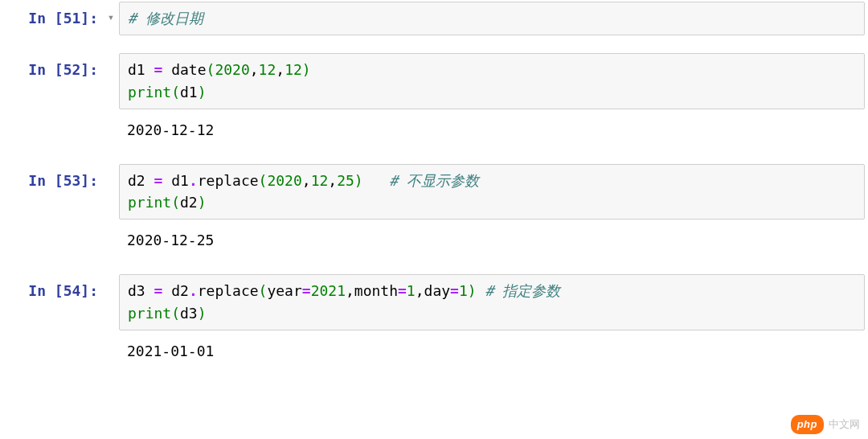 The image size is (868, 439). Describe the element at coordinates (111, 18) in the screenshot. I see `run-cell-indicator: ▾` at that location.